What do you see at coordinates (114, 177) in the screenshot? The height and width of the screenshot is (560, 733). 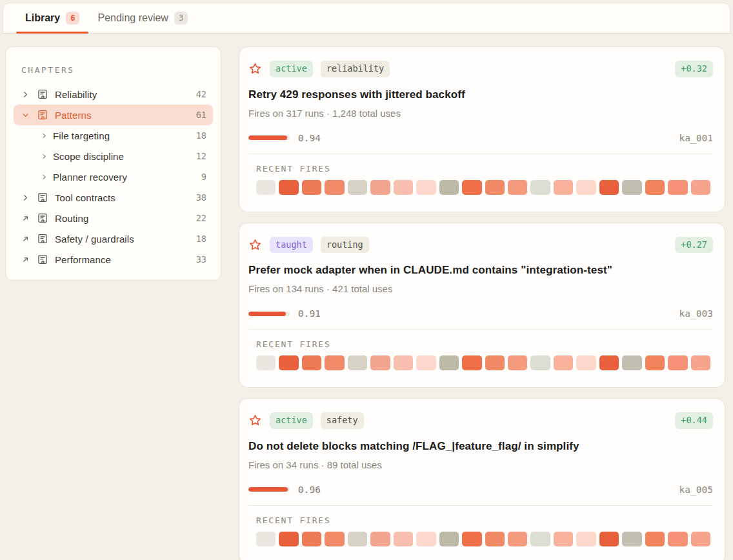 I see `sidebar-item-planner-recovery: Planner recovery 9` at bounding box center [114, 177].